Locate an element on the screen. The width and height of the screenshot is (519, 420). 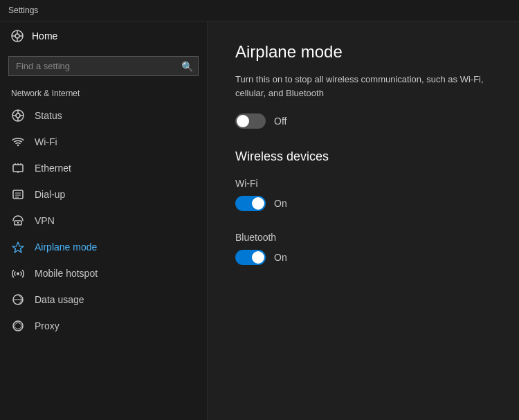
bluetooth-toggle-label: On is located at coordinates (281, 257).